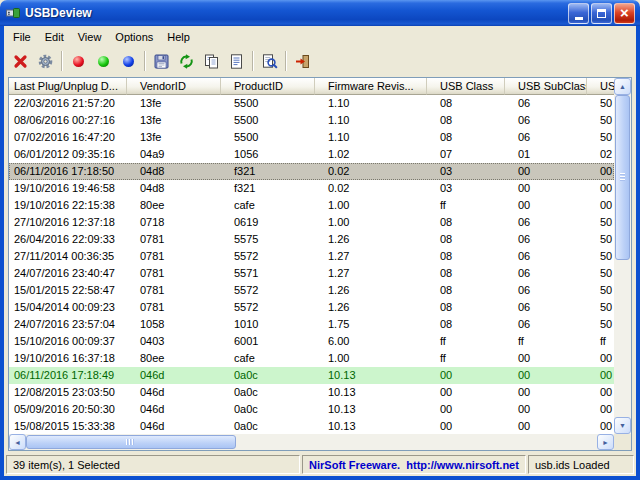  What do you see at coordinates (174, 410) in the screenshot?
I see `table-cell: 046d` at bounding box center [174, 410].